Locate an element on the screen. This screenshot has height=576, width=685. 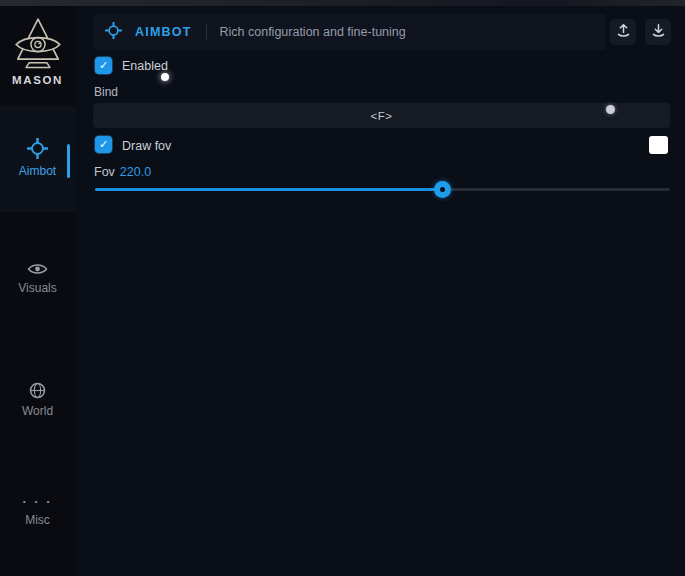
draw-fov-checkbox: ✓ is located at coordinates (104, 144).